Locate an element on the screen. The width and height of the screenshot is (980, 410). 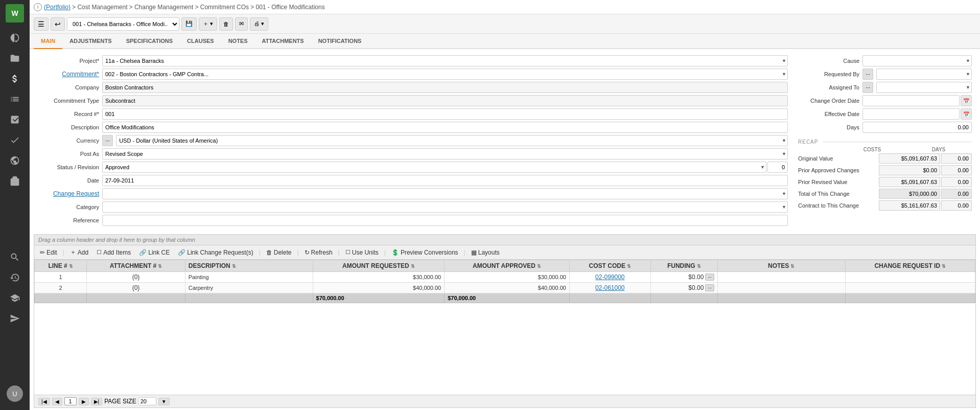
tab-clauses: CLAUSES is located at coordinates (200, 41).